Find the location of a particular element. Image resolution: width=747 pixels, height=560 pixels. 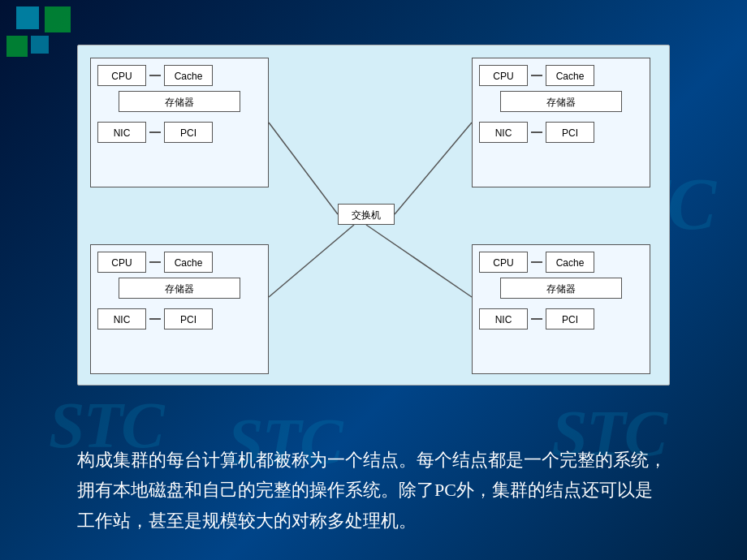

connector-cpu-cache-bl is located at coordinates (155, 262).